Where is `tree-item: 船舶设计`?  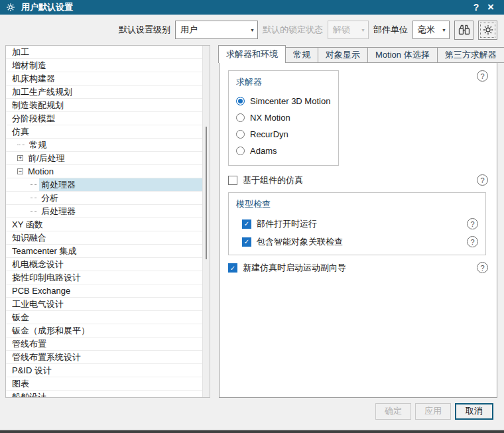 tree-item: 船舶设计 is located at coordinates (104, 394).